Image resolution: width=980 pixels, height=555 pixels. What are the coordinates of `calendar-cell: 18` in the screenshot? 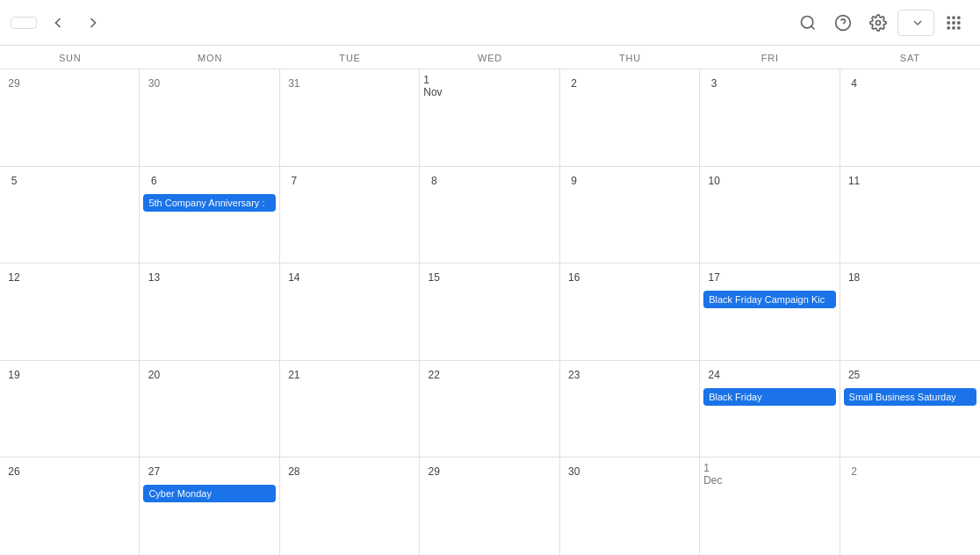 It's located at (910, 313).